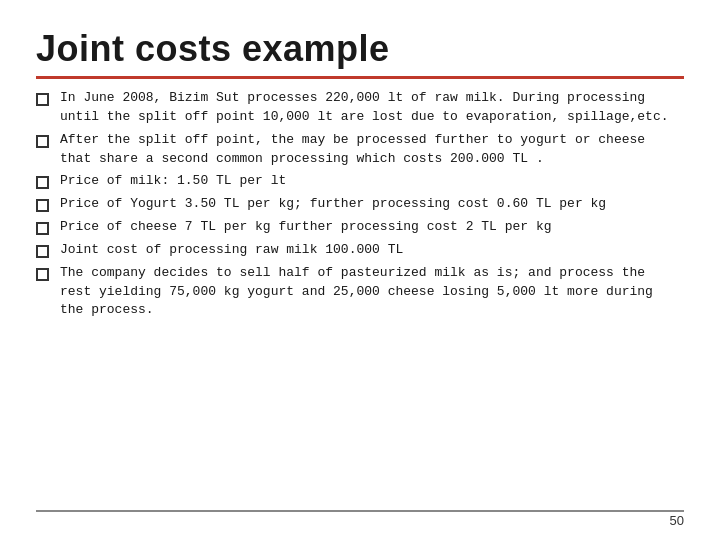  Describe the element at coordinates (360, 228) in the screenshot. I see `list-item: Price of cheese 7 TL per kg further proc…` at that location.